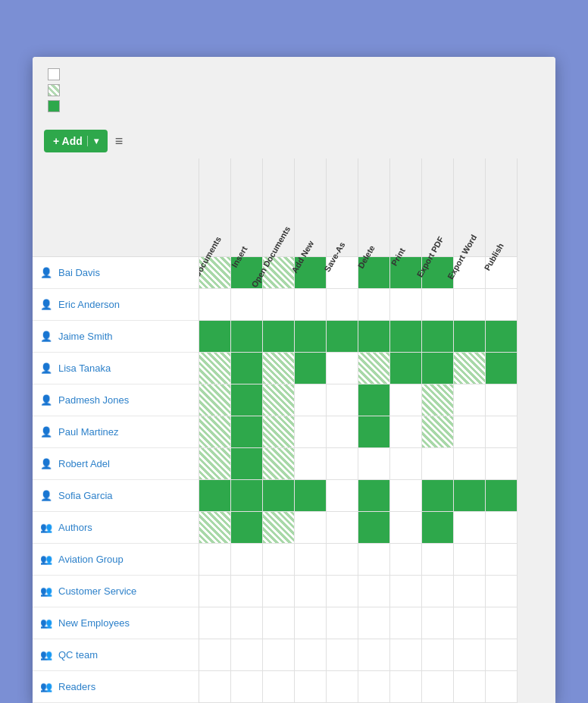 The width and height of the screenshot is (588, 703). I want to click on dropdown-arrow-icon: ▾, so click(92, 141).